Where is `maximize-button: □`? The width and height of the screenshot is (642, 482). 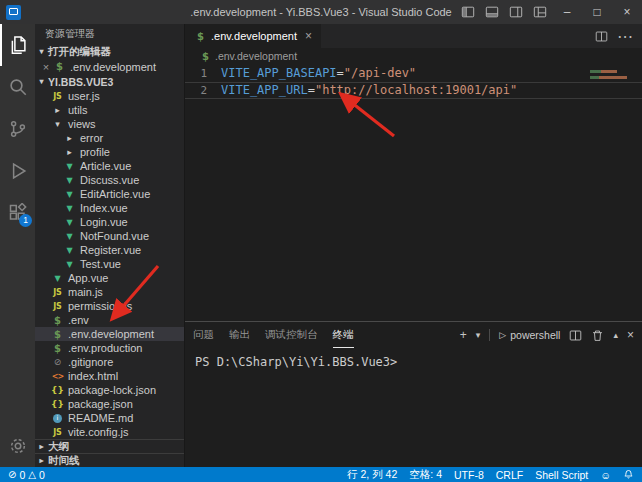 maximize-button: □ is located at coordinates (597, 12).